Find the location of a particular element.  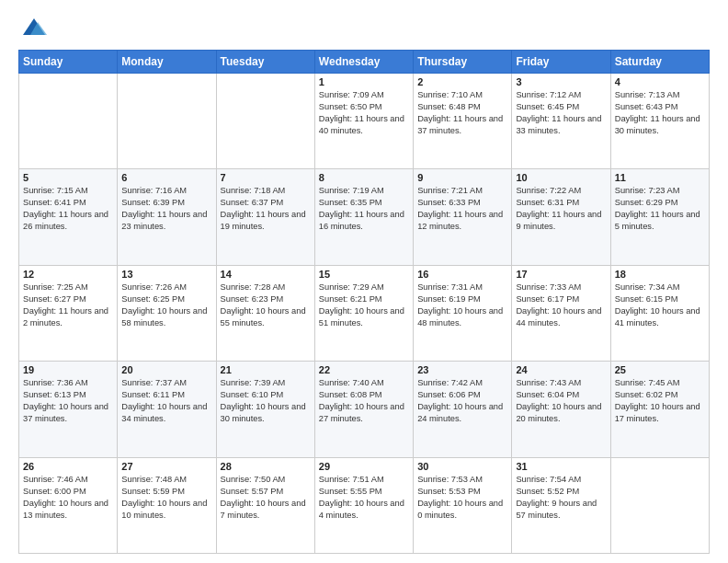

calendar-cell: 24Sunrise: 7:43 AM Sunset: 6:04 PM Dayli… is located at coordinates (561, 409).